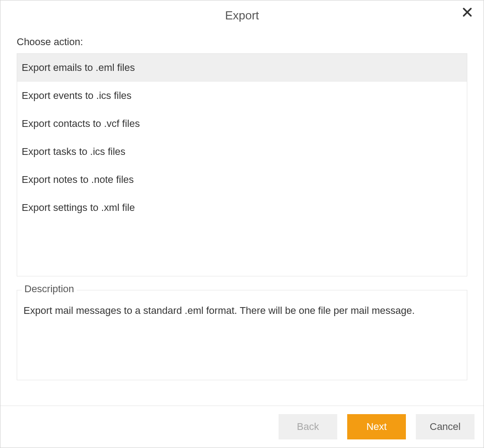  What do you see at coordinates (445, 427) in the screenshot?
I see `cancel-button: Cancel` at bounding box center [445, 427].